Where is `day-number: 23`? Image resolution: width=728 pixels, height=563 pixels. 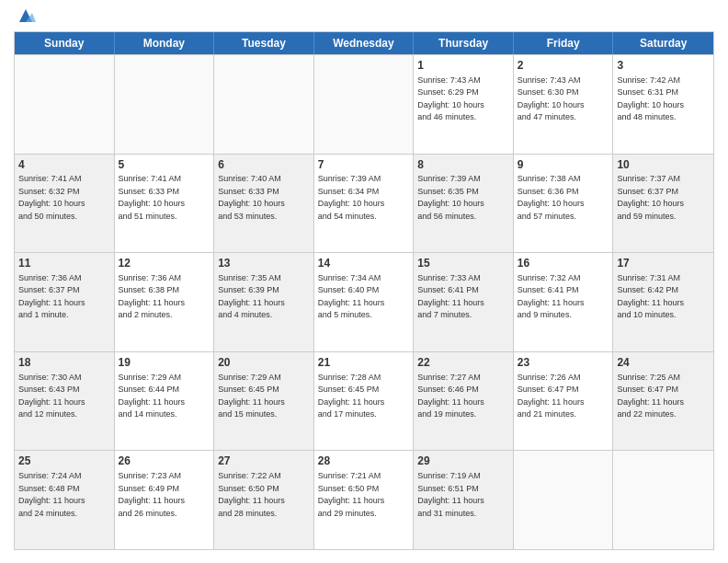
day-number: 23 is located at coordinates (563, 362).